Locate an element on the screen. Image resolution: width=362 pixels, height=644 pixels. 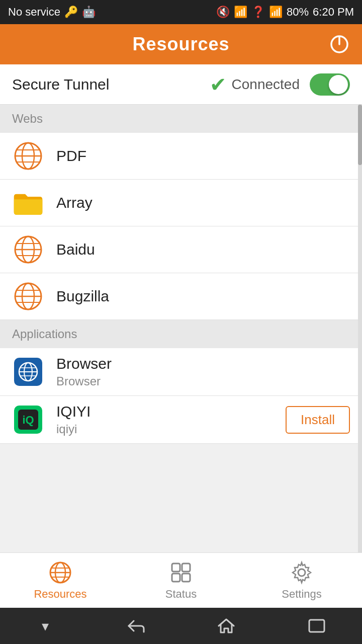
signal-icon: 📶 is located at coordinates (276, 12).